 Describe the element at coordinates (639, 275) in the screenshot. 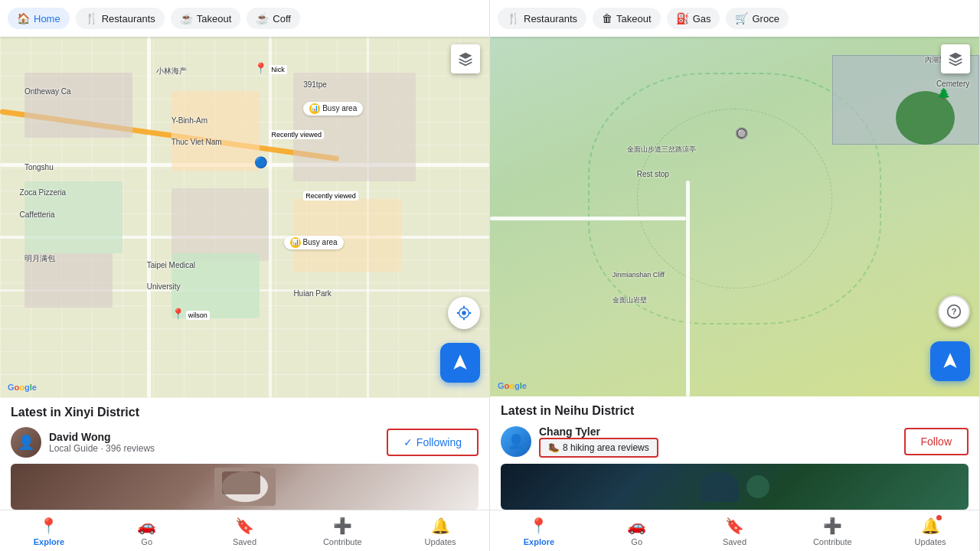

I see `map-label-cliff: Jinmianshan Cliff` at that location.